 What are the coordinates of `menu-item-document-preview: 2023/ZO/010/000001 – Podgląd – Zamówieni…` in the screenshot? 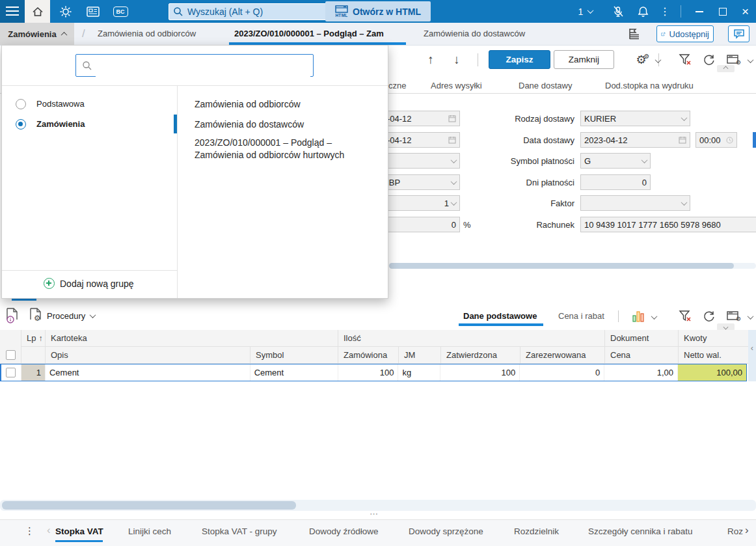 It's located at (286, 149).